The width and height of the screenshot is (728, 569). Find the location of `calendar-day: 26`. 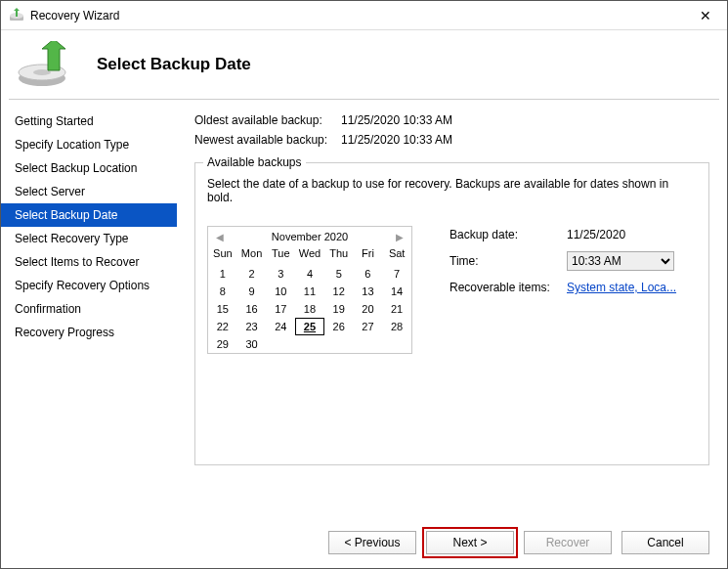

calendar-day: 26 is located at coordinates (339, 327).